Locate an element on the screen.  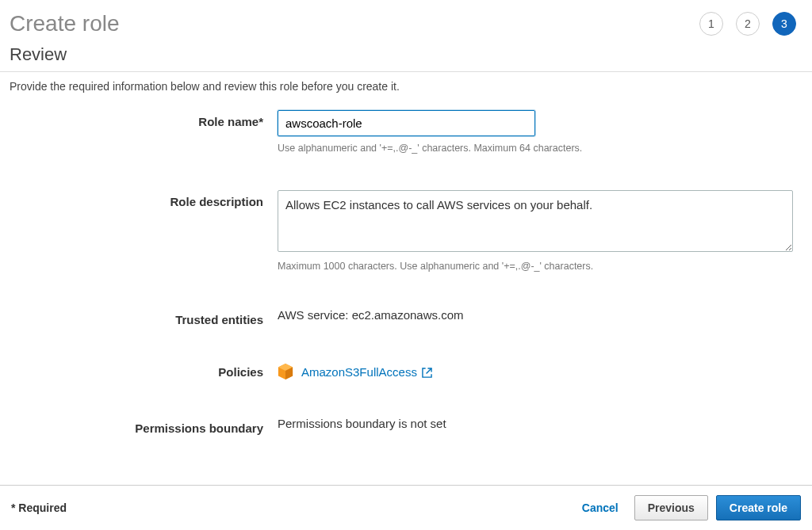
create-role-button: Create role is located at coordinates (758, 508).